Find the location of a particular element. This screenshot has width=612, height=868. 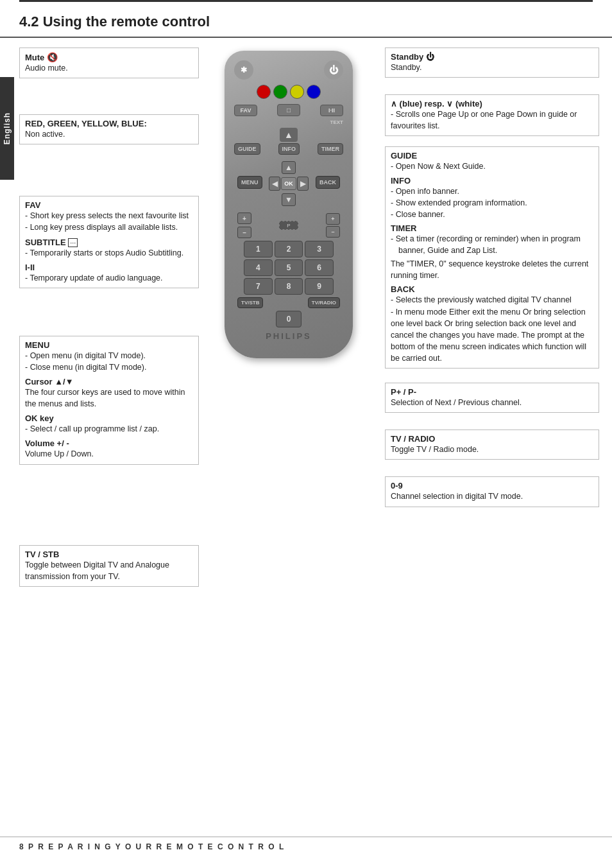

i-ii-button: I·II is located at coordinates (332, 110).